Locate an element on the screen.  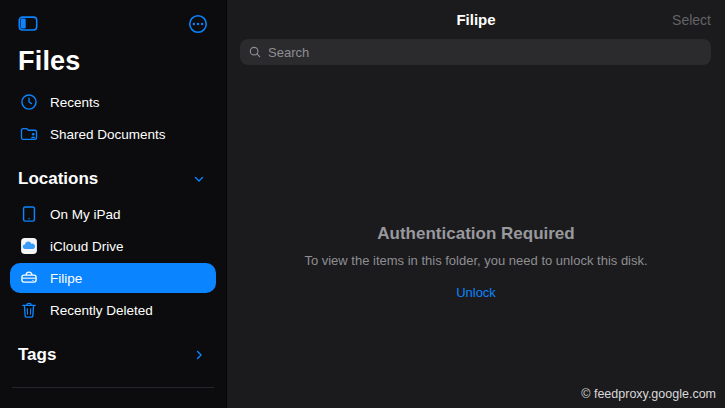
toggle-sidebar-button is located at coordinates (28, 24).